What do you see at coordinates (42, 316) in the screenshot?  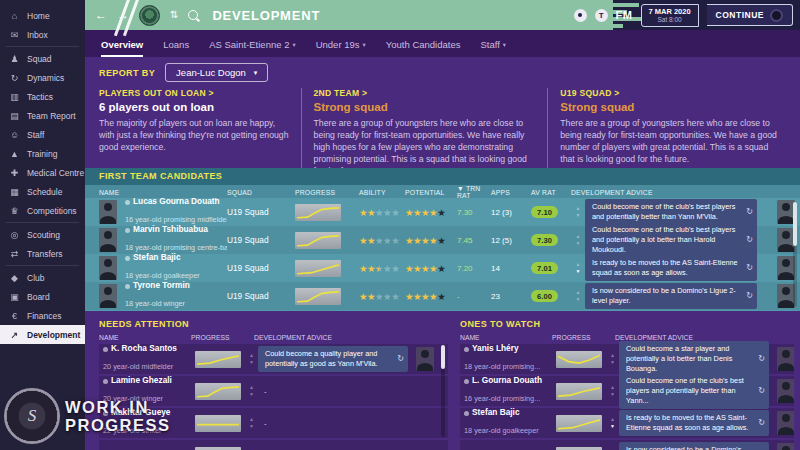 I see `sidebar-item-finances: €Finances` at bounding box center [42, 316].